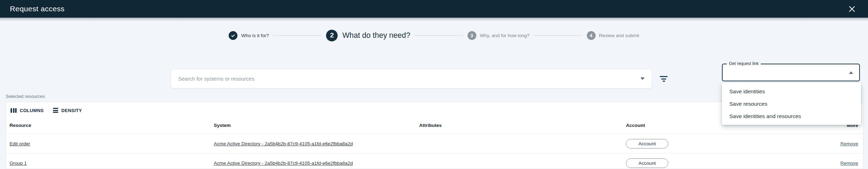 Image resolution: width=868 pixels, height=169 pixels. I want to click on select-floating-label: Get request link, so click(744, 64).